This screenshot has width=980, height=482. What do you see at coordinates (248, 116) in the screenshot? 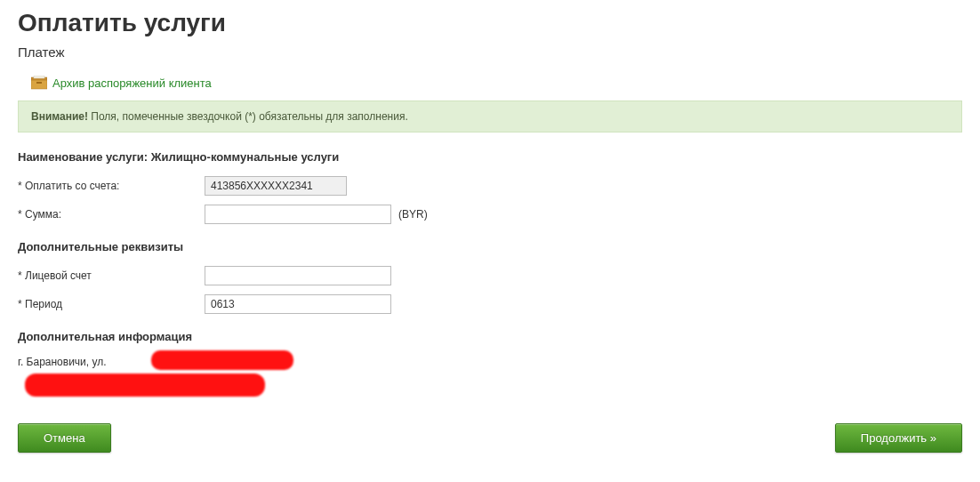
I see `notice-text: Поля, помеченные звездочкой (*) обязател…` at bounding box center [248, 116].